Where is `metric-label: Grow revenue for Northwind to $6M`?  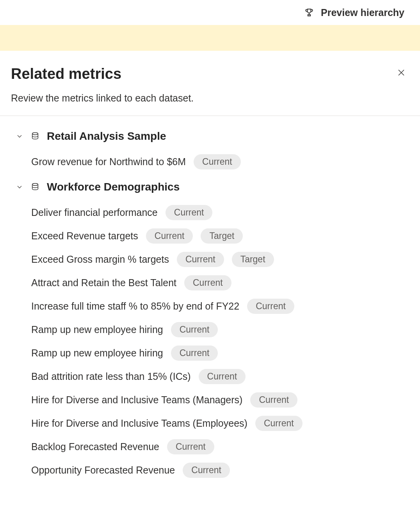
metric-label: Grow revenue for Northwind to $6M is located at coordinates (109, 162).